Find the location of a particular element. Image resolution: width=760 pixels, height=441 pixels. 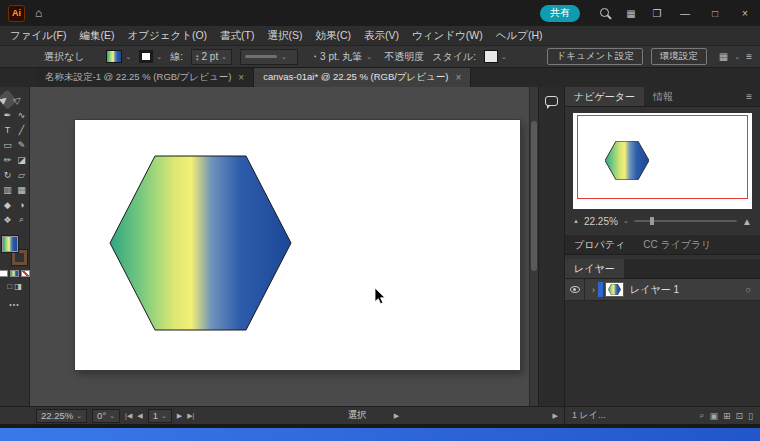

scrollbar-thumb is located at coordinates (534, 196).